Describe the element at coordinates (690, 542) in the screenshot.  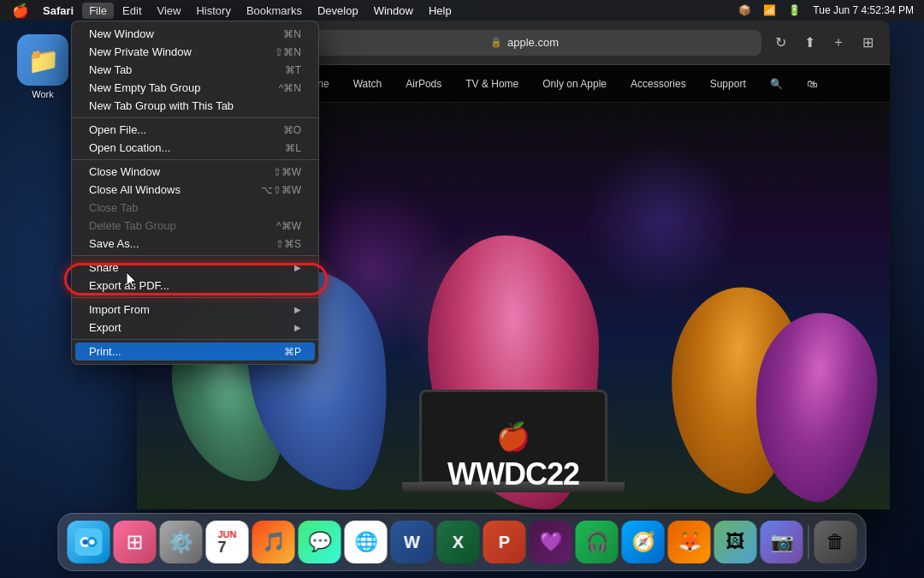
I see `dock-item-firefox: 🦊` at that location.